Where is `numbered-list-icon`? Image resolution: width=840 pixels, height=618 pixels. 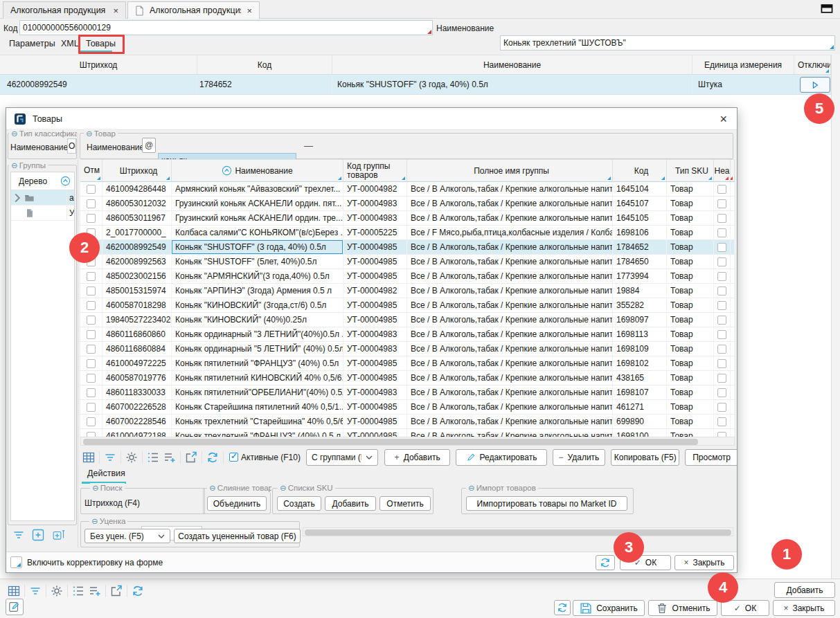
numbered-list-icon is located at coordinates (153, 457).